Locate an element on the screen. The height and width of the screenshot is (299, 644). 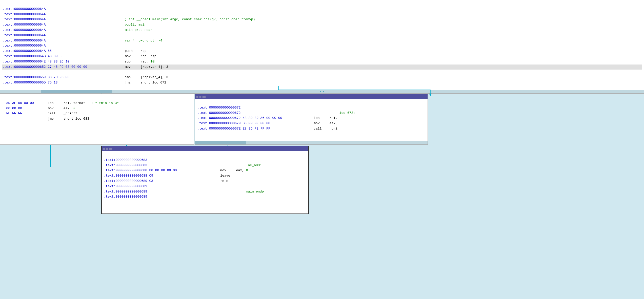
code-line: .text:000000000000064A public main is located at coordinates (74, 25).